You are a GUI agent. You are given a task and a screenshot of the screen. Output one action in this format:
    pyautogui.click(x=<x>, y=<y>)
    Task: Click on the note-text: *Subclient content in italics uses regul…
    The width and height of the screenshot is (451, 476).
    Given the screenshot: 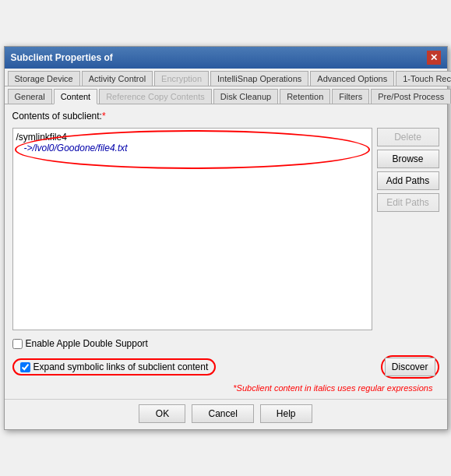 What is the action you would take?
    pyautogui.click(x=223, y=388)
    